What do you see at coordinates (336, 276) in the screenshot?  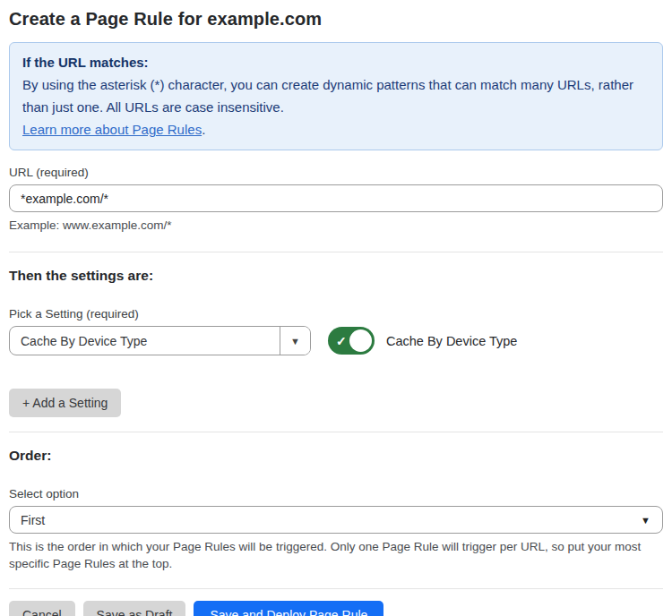 I see `settings-section-heading: Then the settings are:` at bounding box center [336, 276].